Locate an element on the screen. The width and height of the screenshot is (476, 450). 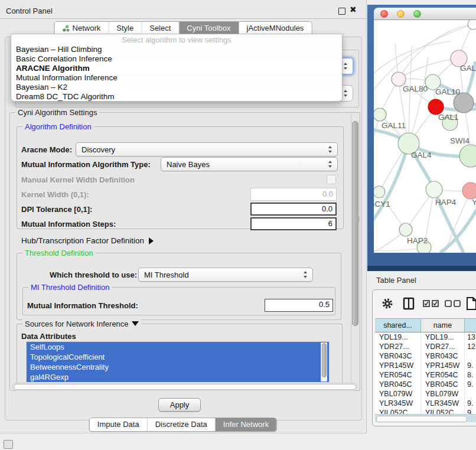
table-row: YBR043CYBR043C is located at coordinates (425, 356).